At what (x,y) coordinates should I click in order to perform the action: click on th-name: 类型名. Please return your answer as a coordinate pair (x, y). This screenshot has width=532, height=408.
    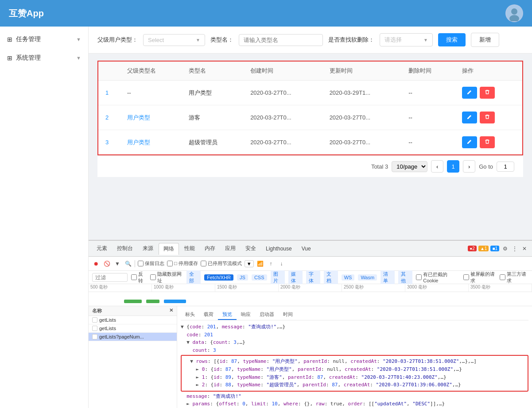
    Looking at the image, I should click on (213, 71).